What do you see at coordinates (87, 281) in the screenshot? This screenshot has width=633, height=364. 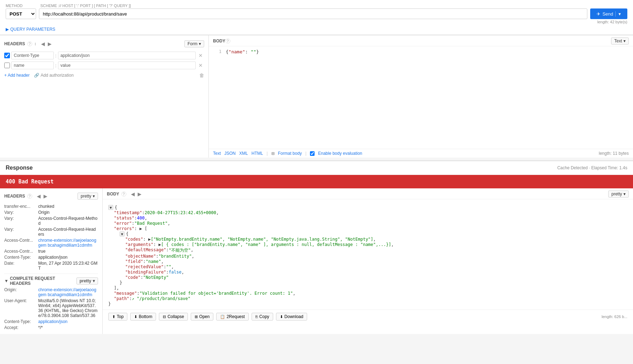 I see `complete-pretty-btn: pretty ▾` at bounding box center [87, 281].